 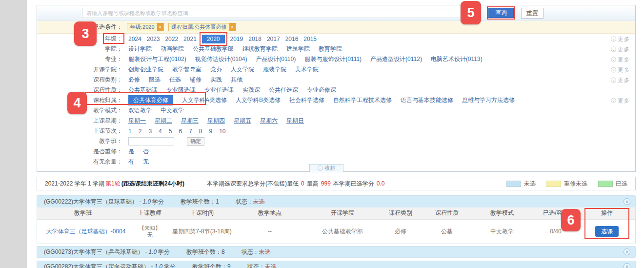 I want to click on filter-option: 2019, so click(x=237, y=39).